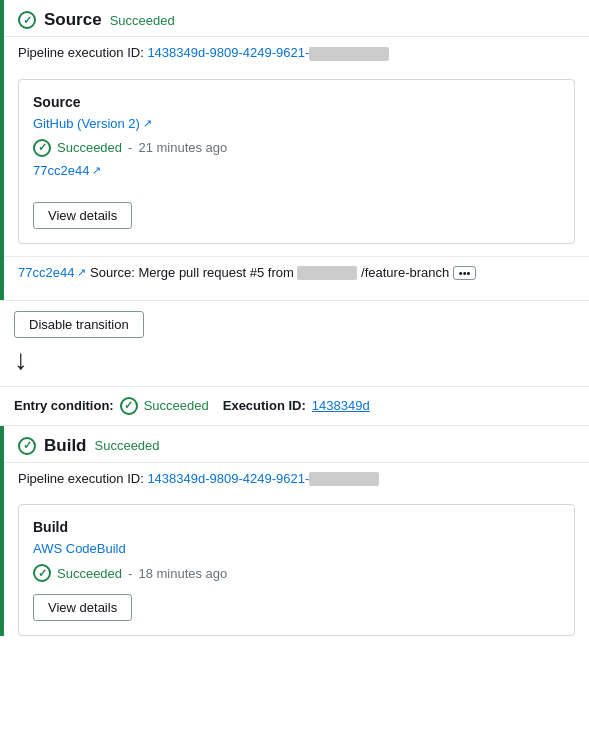 This screenshot has height=734, width=589. Describe the element at coordinates (465, 273) in the screenshot. I see `more-options-badge: •••` at that location.